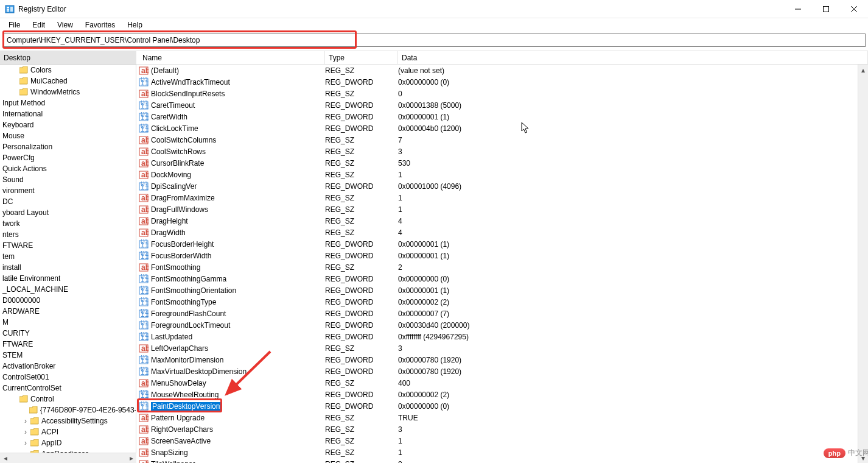 The image size is (868, 463). Describe the element at coordinates (502, 71) in the screenshot. I see `value-row: ab(Default)REG_SZ(value not set)` at that location.